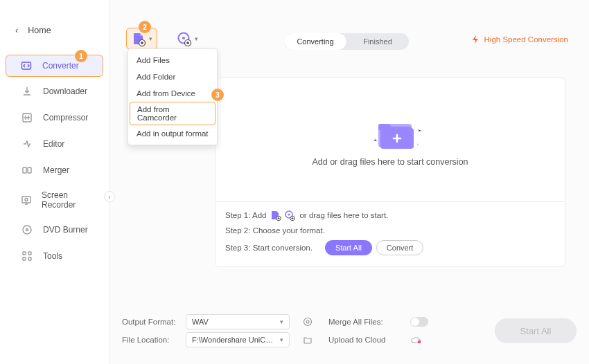 The width and height of the screenshot is (589, 364). What do you see at coordinates (346, 42) in the screenshot?
I see `status-segmented-control: Converting Finished` at bounding box center [346, 42].